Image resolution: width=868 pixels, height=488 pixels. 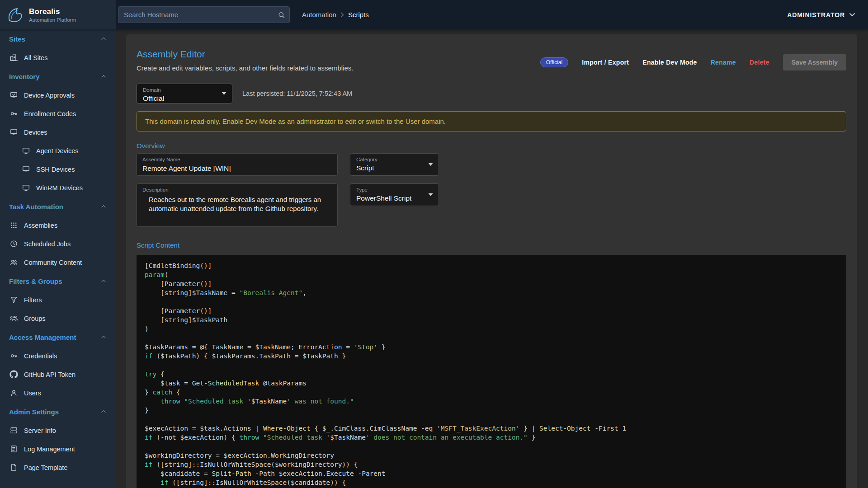 I want to click on description-value: Reaches out to the remote Borealis agent…, so click(x=237, y=204).